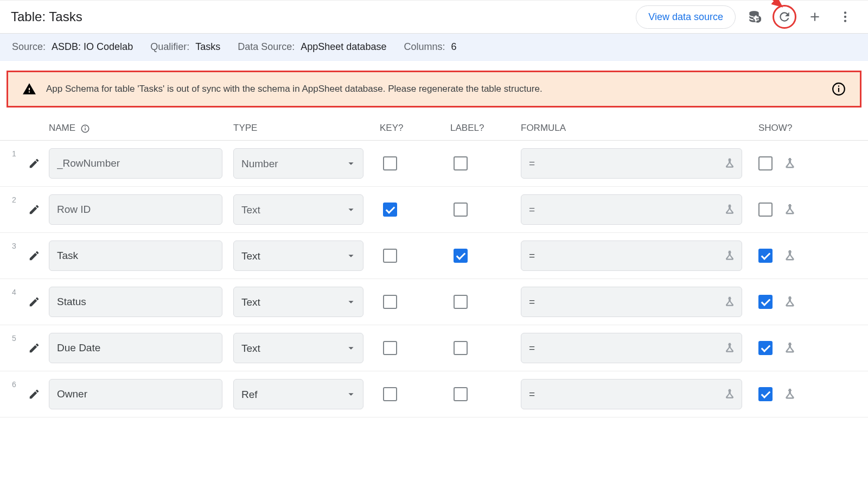 The width and height of the screenshot is (868, 487). Describe the element at coordinates (298, 163) in the screenshot. I see `column-type-select: Number` at that location.